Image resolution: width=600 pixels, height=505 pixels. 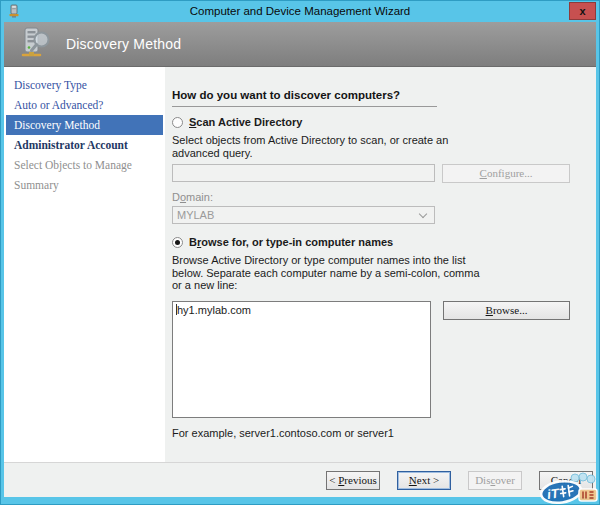 I want to click on configure-button: Configure..., so click(x=506, y=174).